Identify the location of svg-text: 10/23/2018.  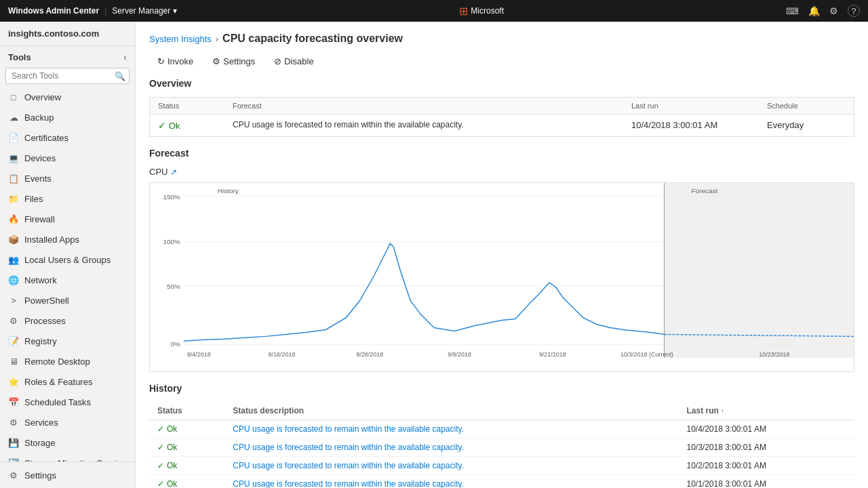
(774, 354).